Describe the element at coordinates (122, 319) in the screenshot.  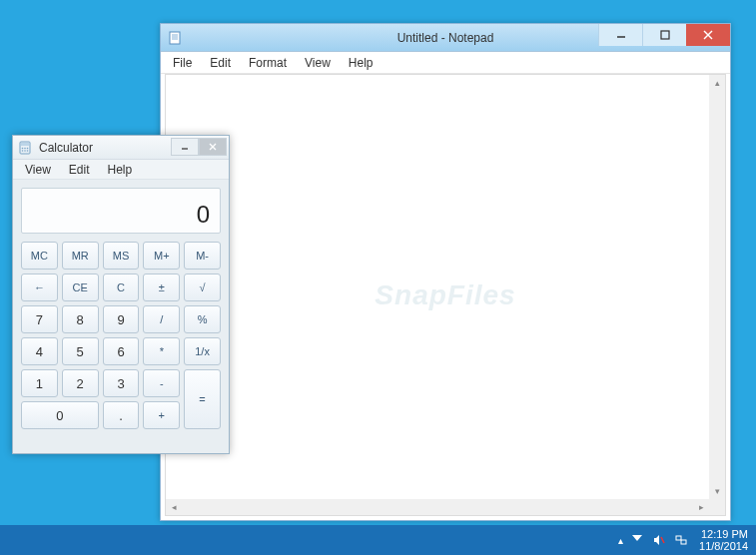
I see `digit-9-button: 9` at that location.